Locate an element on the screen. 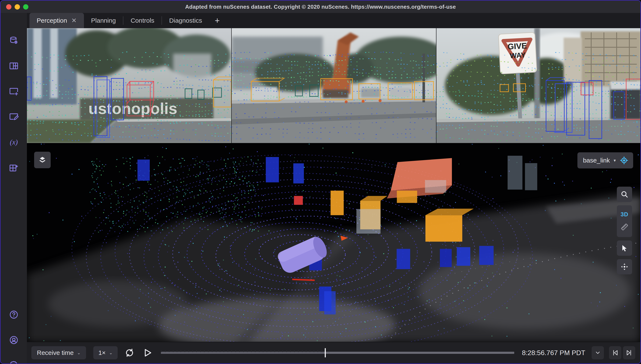 This screenshot has height=364, width=641. add-layout-icon is located at coordinates (14, 168).